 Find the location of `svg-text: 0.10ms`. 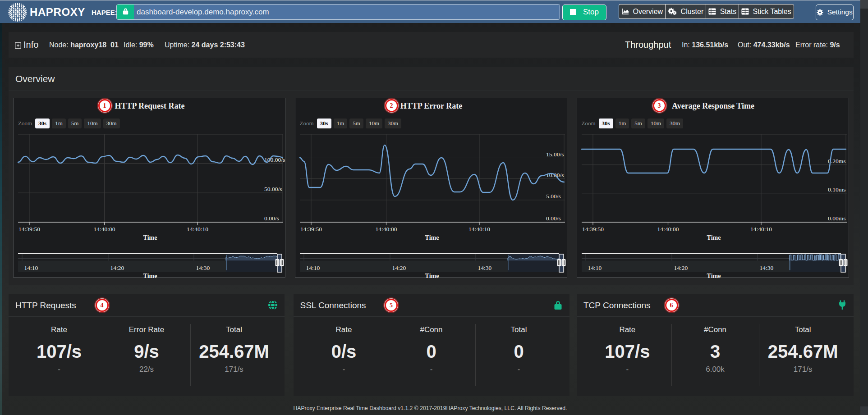

svg-text: 0.10ms is located at coordinates (837, 189).